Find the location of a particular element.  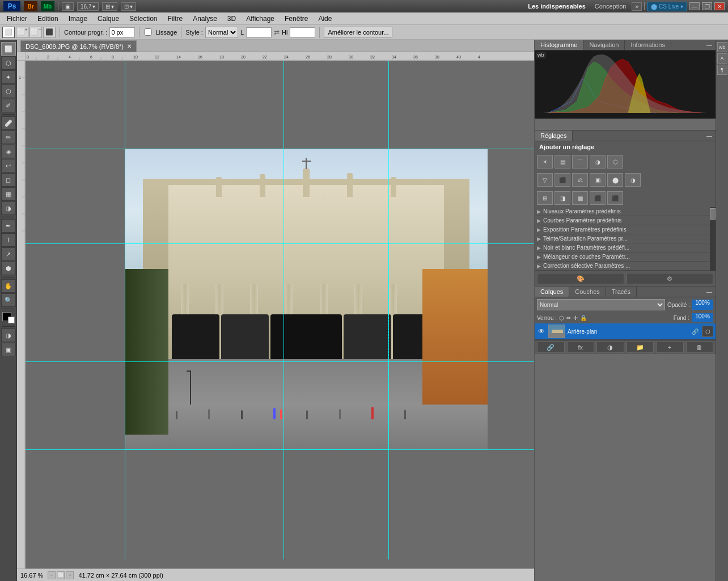

adj-icon-blackwhite: ⚖ is located at coordinates (580, 180).